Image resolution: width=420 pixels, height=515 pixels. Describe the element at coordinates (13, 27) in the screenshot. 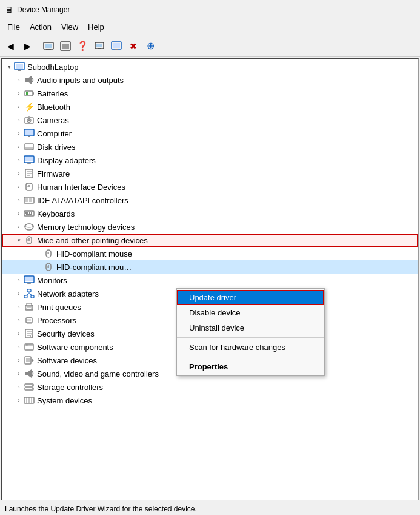

I see `menu-file: File` at that location.